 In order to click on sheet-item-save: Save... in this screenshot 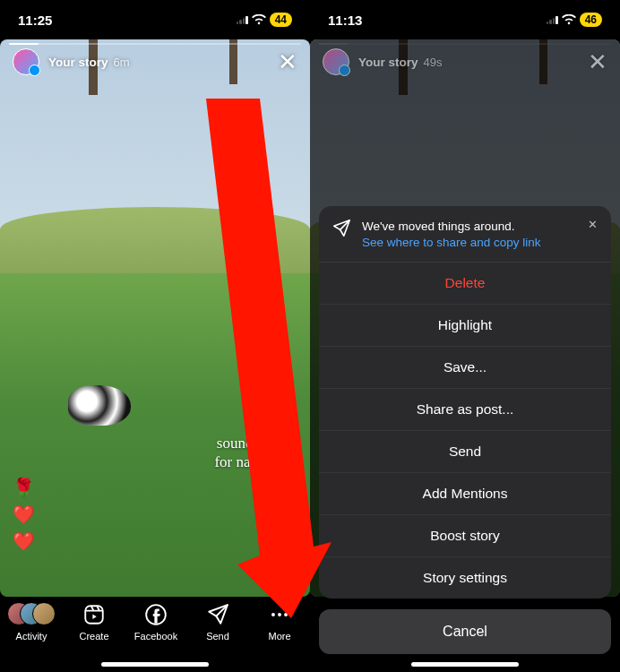, I will do `click(465, 367)`.